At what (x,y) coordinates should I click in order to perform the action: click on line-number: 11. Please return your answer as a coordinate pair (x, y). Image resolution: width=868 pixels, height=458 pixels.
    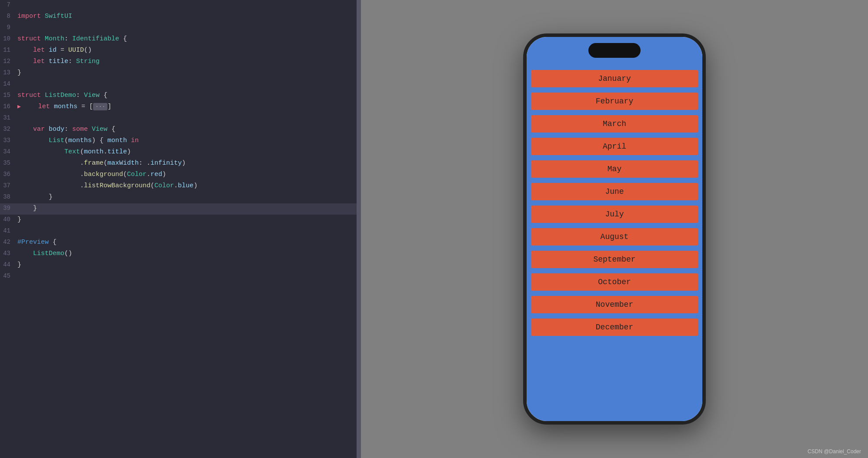
    Looking at the image, I should click on (9, 50).